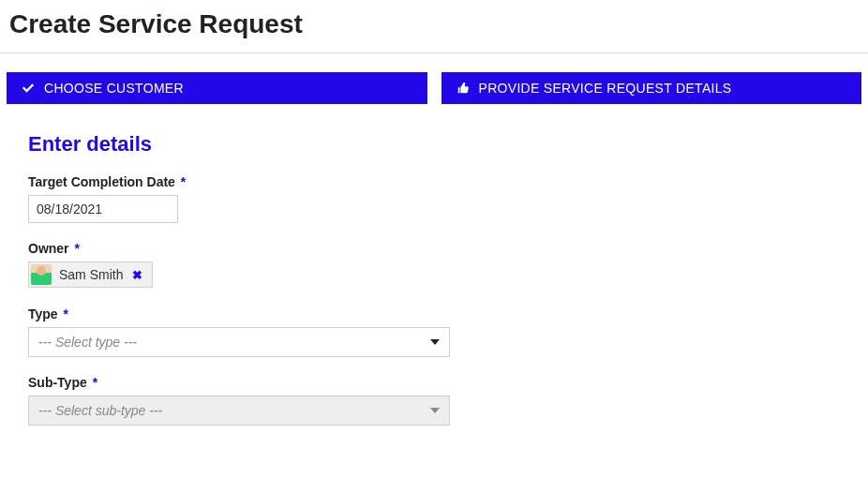  I want to click on subtype-select: --- Select sub-type ---, so click(239, 411).